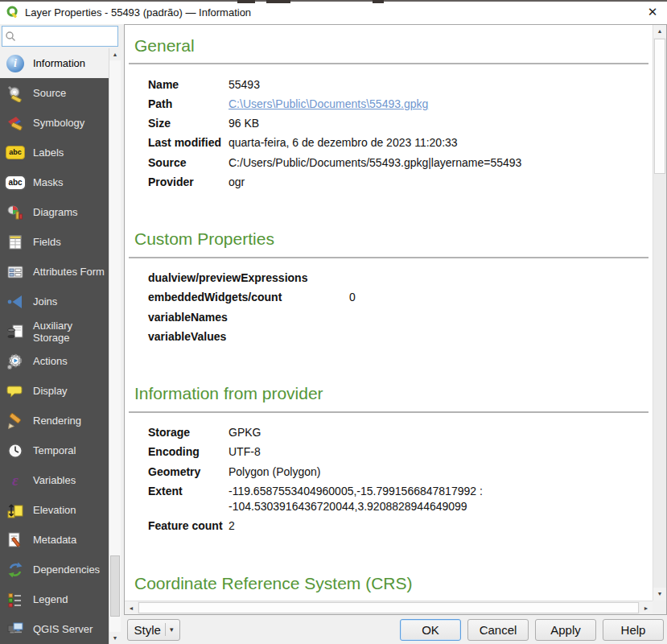 The height and width of the screenshot is (644, 667). Describe the element at coordinates (15, 361) in the screenshot. I see `actions-icon` at that location.